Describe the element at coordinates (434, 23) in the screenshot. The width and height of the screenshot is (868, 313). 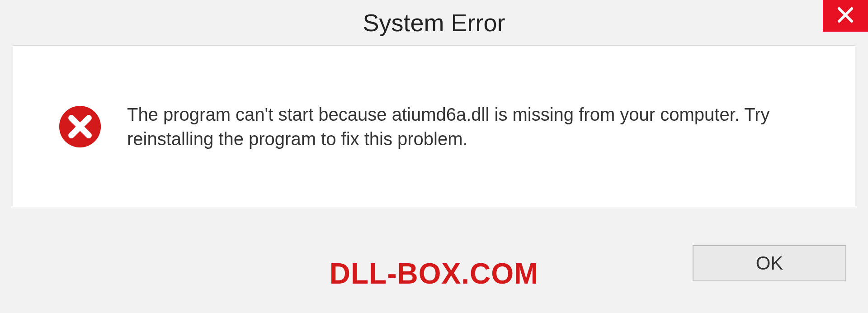
I see `dialog-title: System Error` at that location.